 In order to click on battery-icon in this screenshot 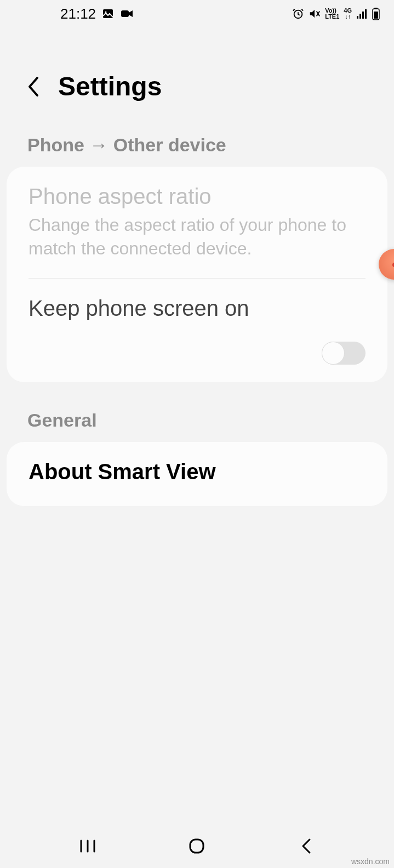, I will do `click(376, 14)`.